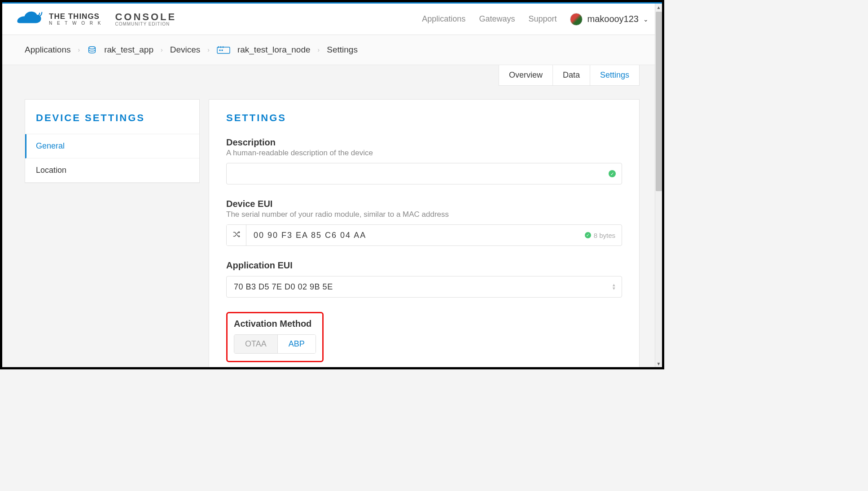 The height and width of the screenshot is (491, 868). Describe the element at coordinates (112, 171) in the screenshot. I see `sidebar-item-location: Location` at that location.